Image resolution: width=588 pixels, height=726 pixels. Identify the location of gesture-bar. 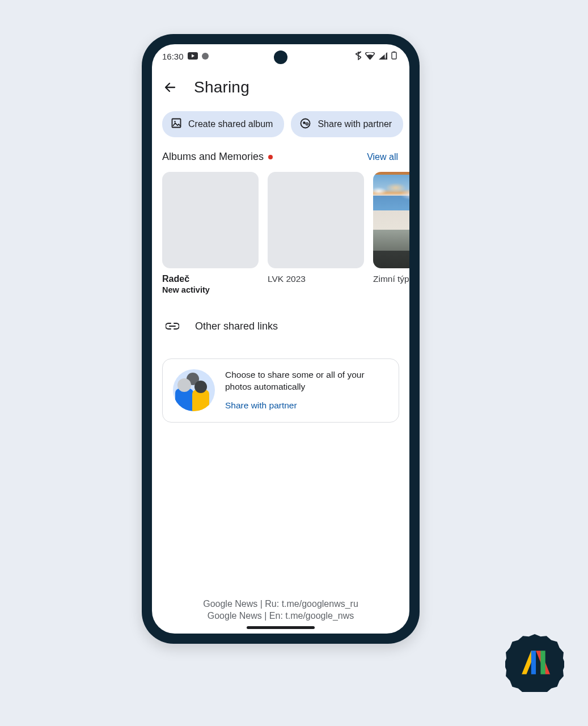
(281, 627).